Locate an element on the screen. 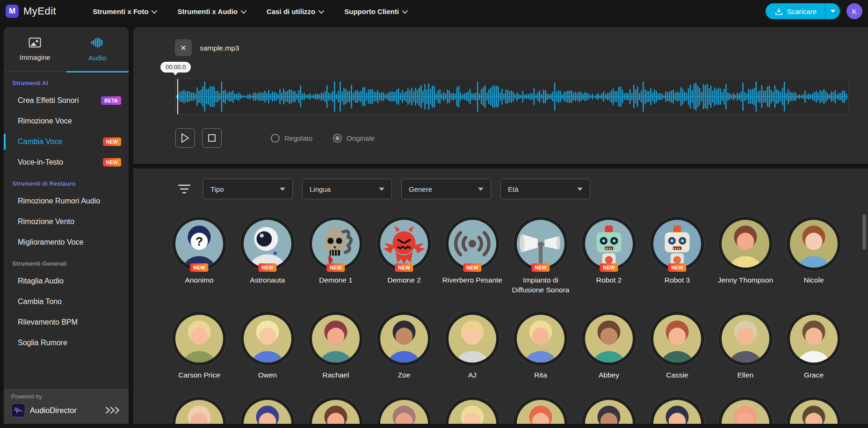  sidebar-item-rimozione-vento: Rimozione Vento is located at coordinates (66, 222).